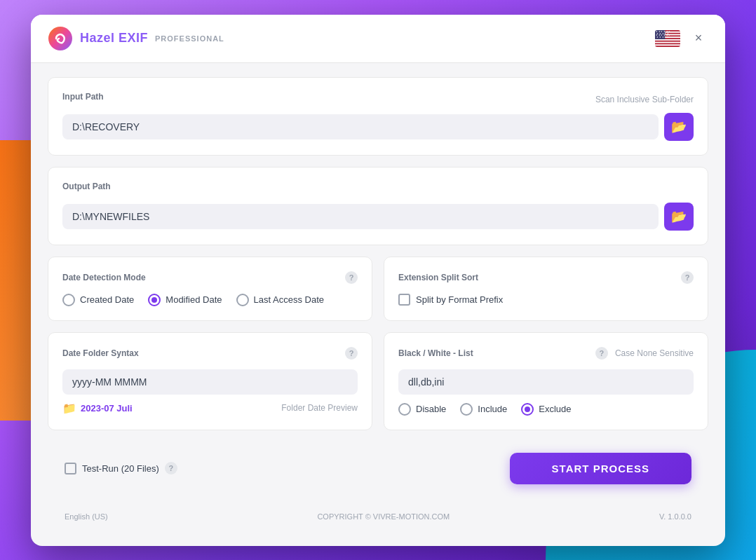 Image resolution: width=756 pixels, height=560 pixels. I want to click on radio-include-label: Include, so click(492, 409).